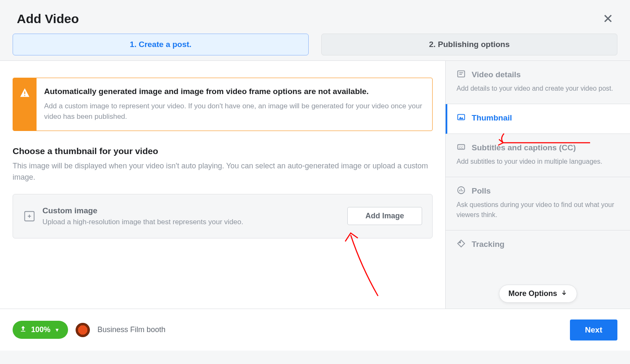 This screenshot has height=364, width=630. I want to click on step-tabs: 1. Create a post. 2. Publishing options, so click(315, 47).